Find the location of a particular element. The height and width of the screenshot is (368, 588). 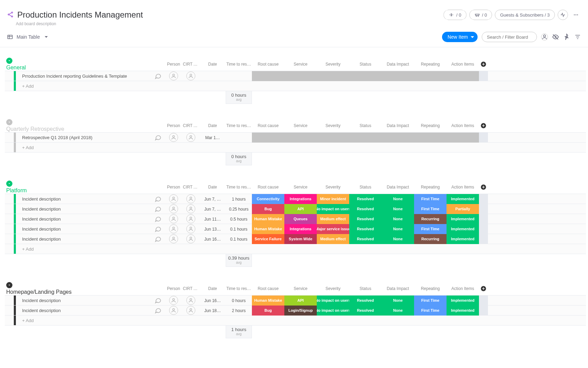

table-row: Retrospective Q1 2018 (April 2018) Mar 1… is located at coordinates (295, 137).